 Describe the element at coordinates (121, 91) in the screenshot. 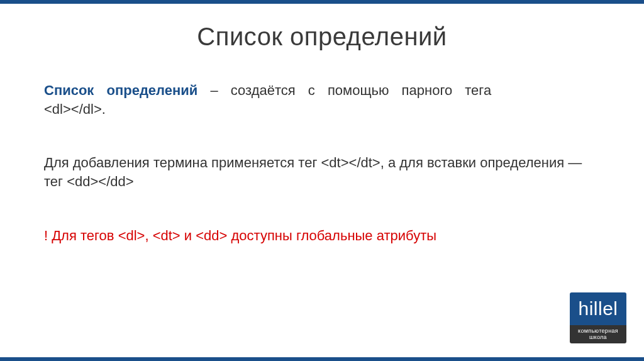

I see `term-highlight: Список определений` at that location.